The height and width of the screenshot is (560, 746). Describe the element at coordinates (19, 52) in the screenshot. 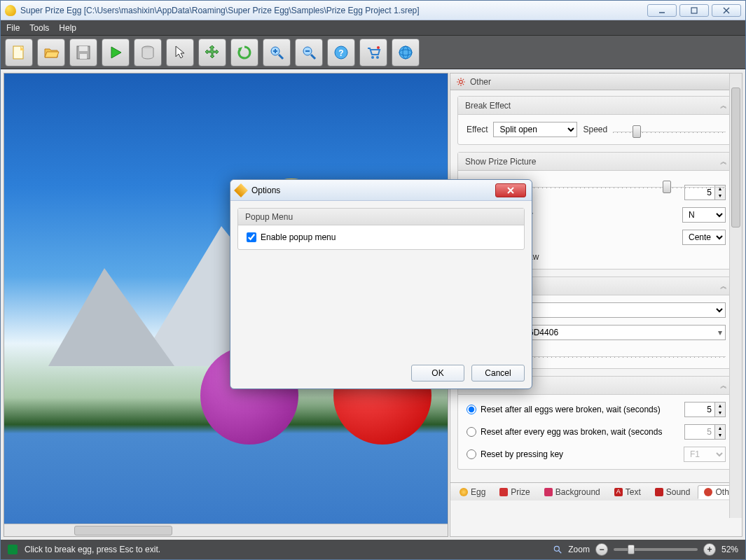

I see `new-button` at that location.